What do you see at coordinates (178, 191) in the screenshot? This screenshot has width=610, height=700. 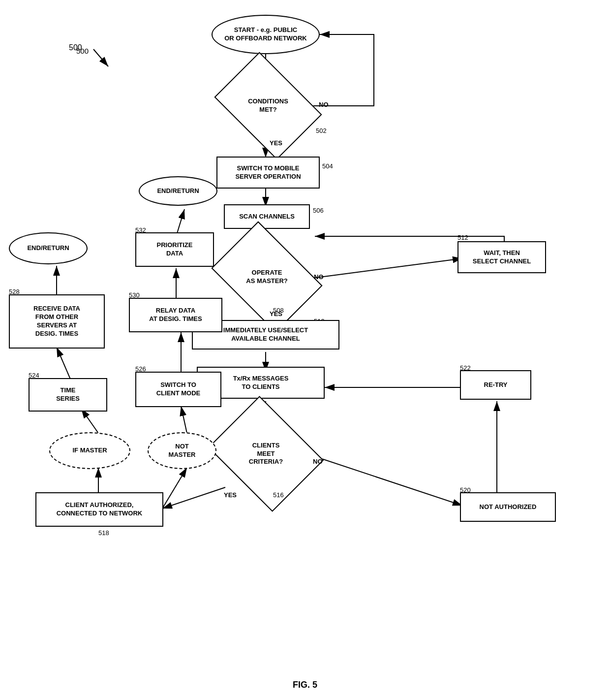 I see `node-end-return-1: END/RETURN` at bounding box center [178, 191].